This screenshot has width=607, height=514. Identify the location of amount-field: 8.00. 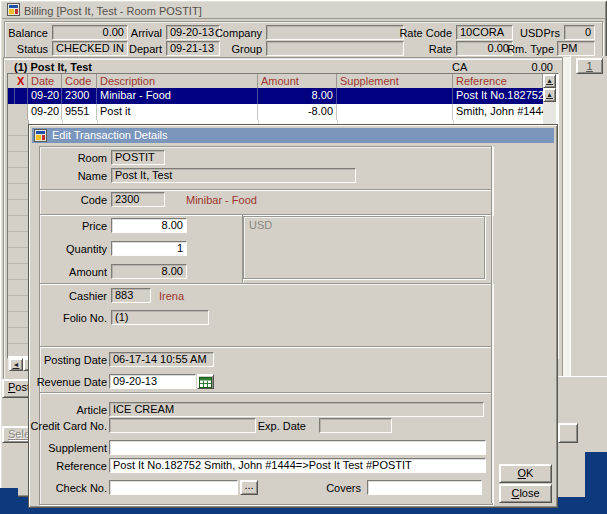
(149, 272).